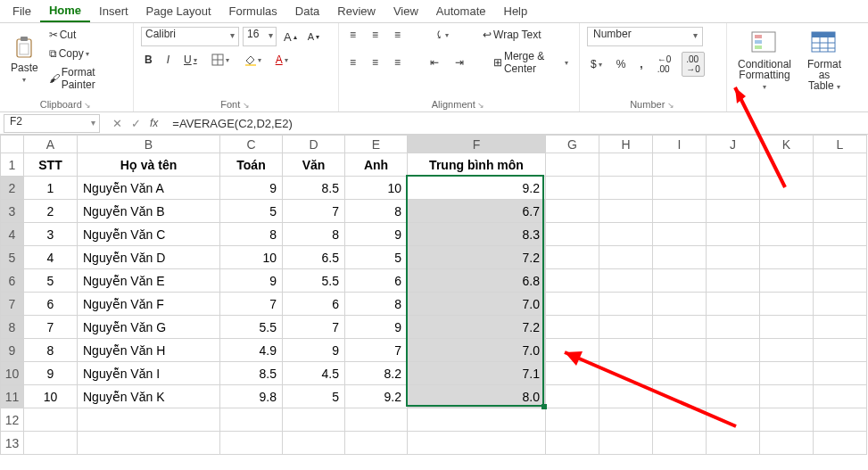 The image size is (868, 470). I want to click on cell-F7: 7.0, so click(476, 304).